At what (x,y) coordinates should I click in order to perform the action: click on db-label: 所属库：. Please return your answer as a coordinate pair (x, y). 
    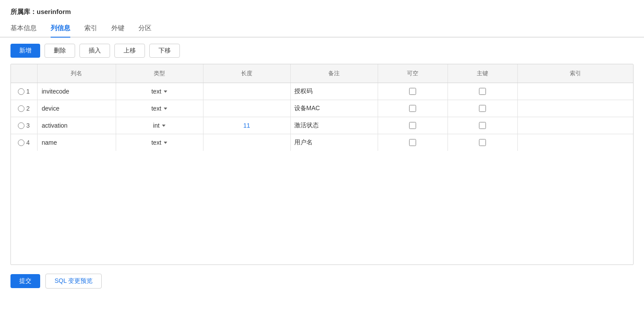
    Looking at the image, I should click on (24, 11).